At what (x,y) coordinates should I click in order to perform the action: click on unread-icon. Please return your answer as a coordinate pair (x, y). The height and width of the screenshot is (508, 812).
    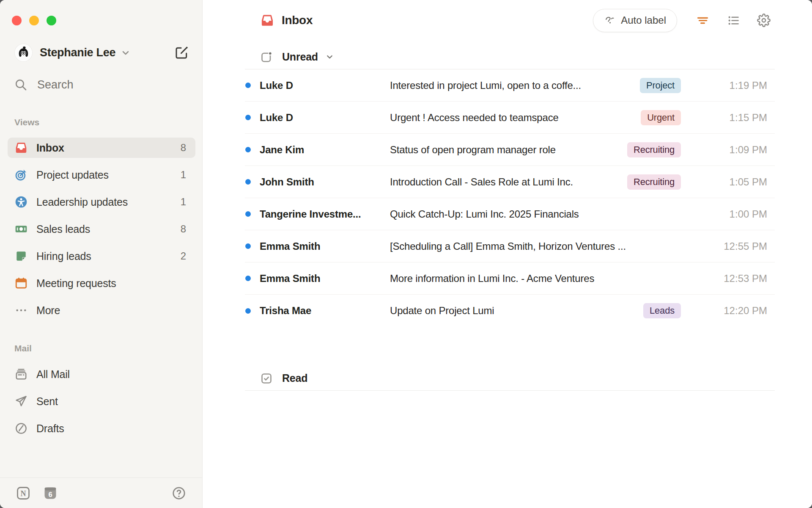
    Looking at the image, I should click on (266, 57).